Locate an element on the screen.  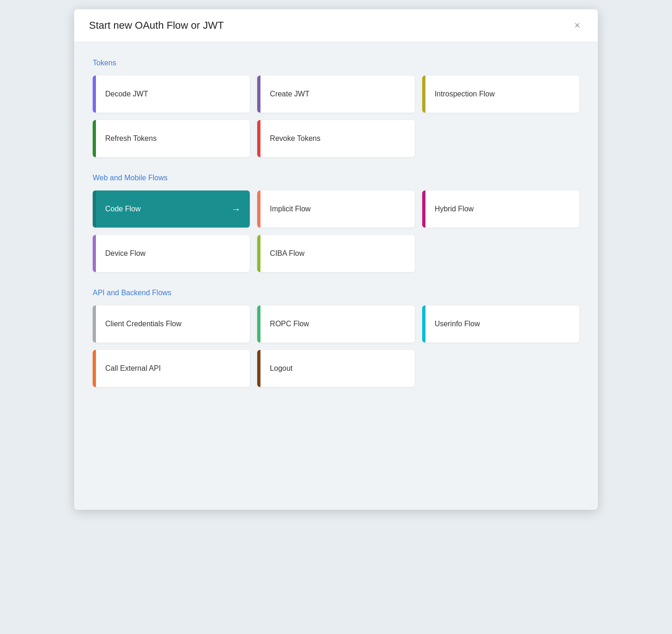
card-content-hybrid-flow: Hybrid Flow is located at coordinates (502, 209).